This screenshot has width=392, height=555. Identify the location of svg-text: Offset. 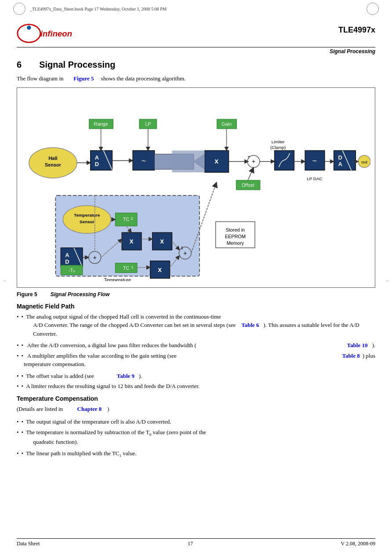
(248, 185).